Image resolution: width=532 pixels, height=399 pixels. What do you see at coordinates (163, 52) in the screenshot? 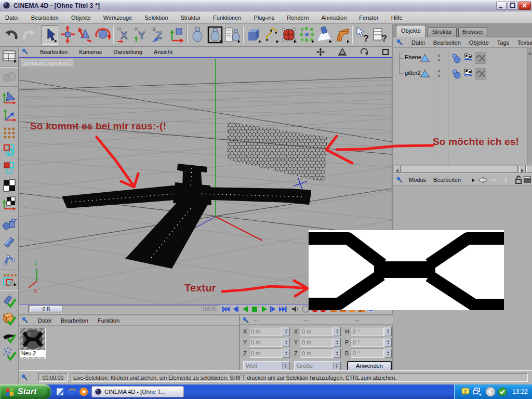
I see `viewport-menu-item: Ansicht` at bounding box center [163, 52].